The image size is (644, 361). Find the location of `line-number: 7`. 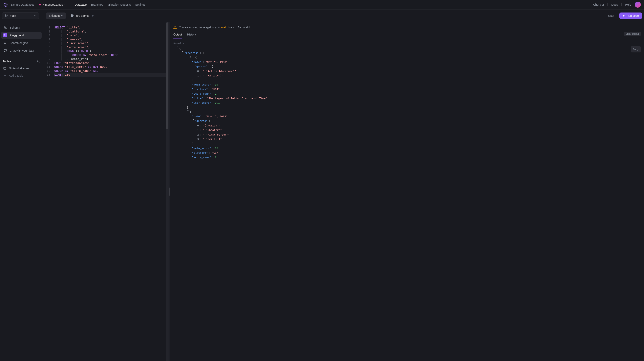

line-number: 7 is located at coordinates (48, 51).